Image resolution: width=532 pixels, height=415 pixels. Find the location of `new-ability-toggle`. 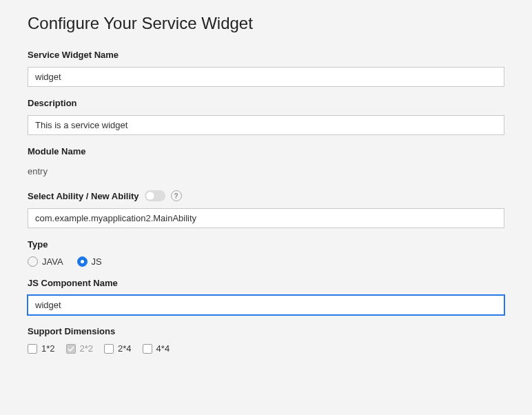

new-ability-toggle is located at coordinates (155, 196).